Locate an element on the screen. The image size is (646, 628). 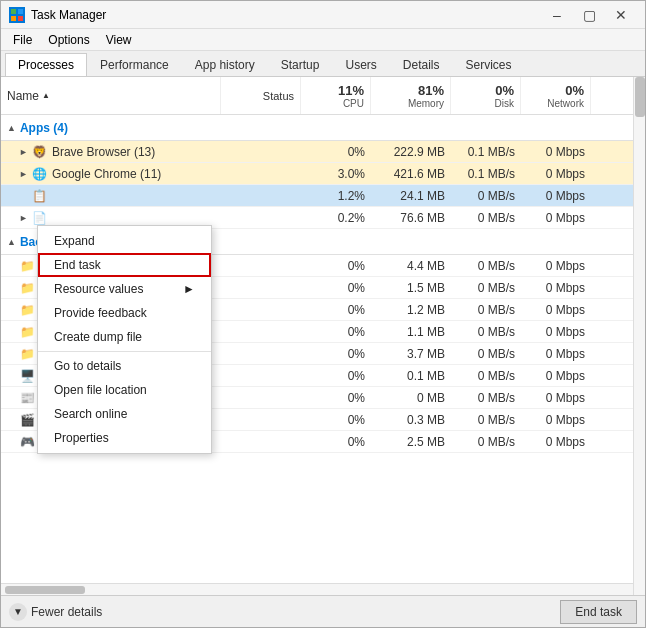
brave-cpu: 0% is located at coordinates (336, 152).